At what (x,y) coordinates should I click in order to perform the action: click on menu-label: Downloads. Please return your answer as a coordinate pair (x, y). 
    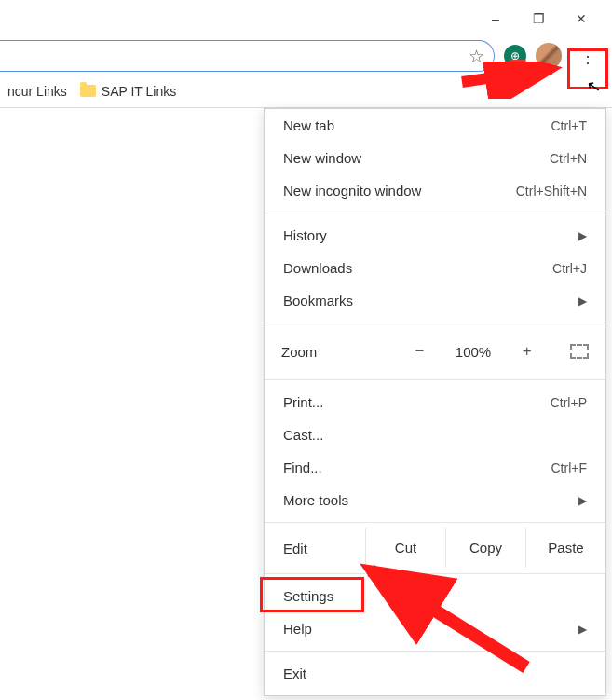
    Looking at the image, I should click on (417, 268).